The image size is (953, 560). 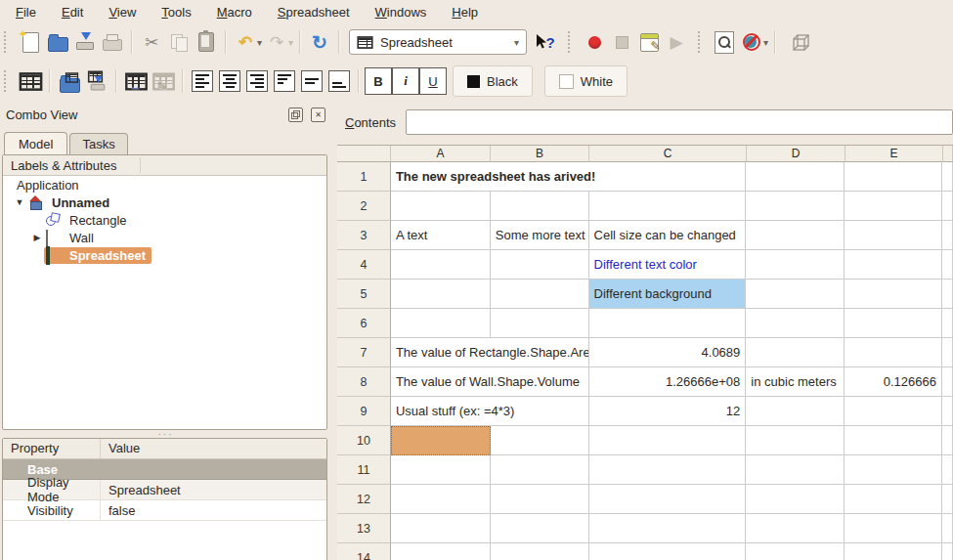 What do you see at coordinates (364, 353) in the screenshot?
I see `row-header-7: 7` at bounding box center [364, 353].